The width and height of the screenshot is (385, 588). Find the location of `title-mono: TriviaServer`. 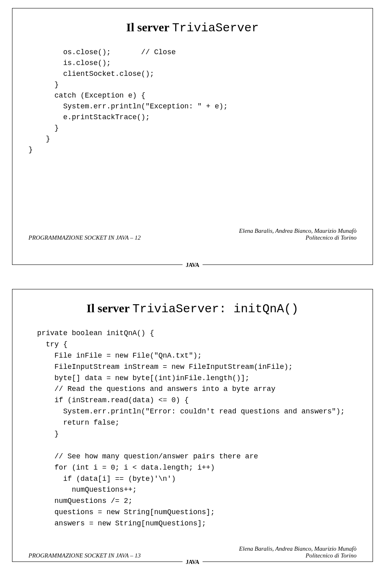

title-mono: TriviaServer is located at coordinates (215, 28).